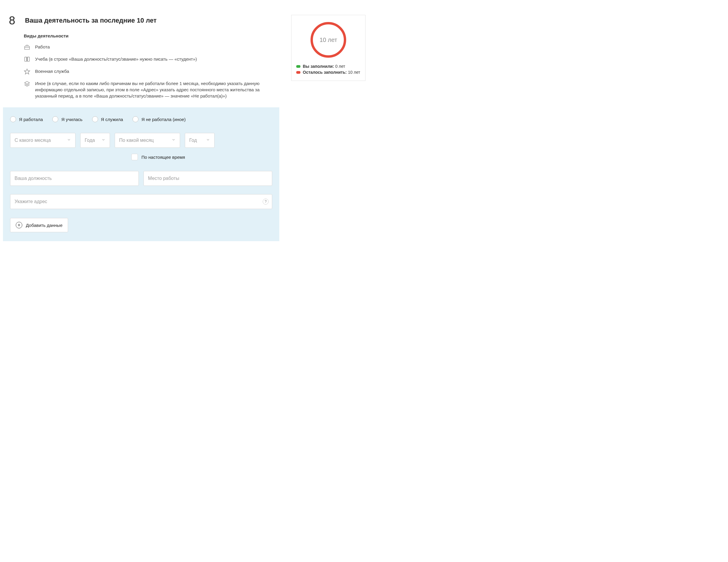 Image resolution: width=728 pixels, height=562 pixels. Describe the element at coordinates (74, 178) in the screenshot. I see `position-input` at that location.